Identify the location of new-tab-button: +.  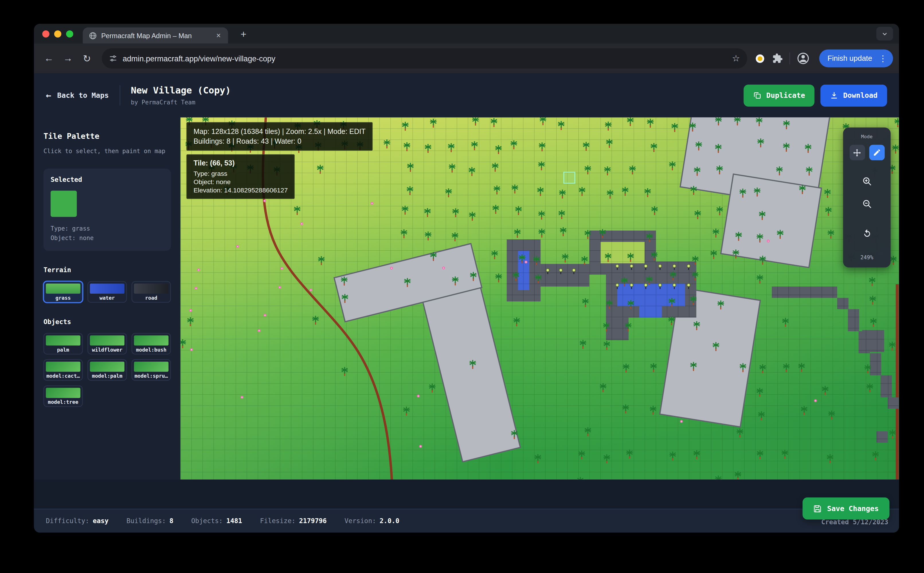
(243, 35).